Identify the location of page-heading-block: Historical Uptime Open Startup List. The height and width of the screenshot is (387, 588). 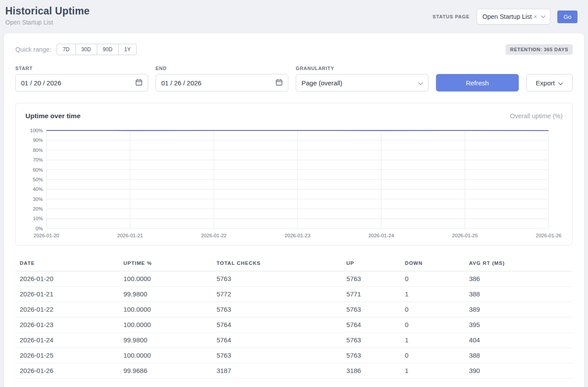
(47, 16).